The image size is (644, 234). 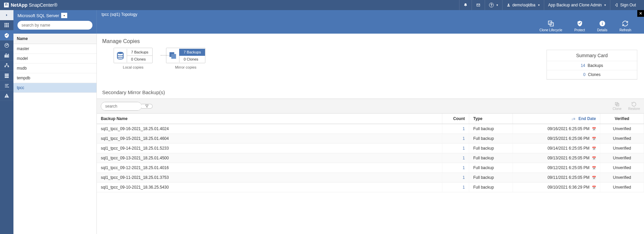 I want to click on summary-title: Summary Card, so click(x=592, y=56).